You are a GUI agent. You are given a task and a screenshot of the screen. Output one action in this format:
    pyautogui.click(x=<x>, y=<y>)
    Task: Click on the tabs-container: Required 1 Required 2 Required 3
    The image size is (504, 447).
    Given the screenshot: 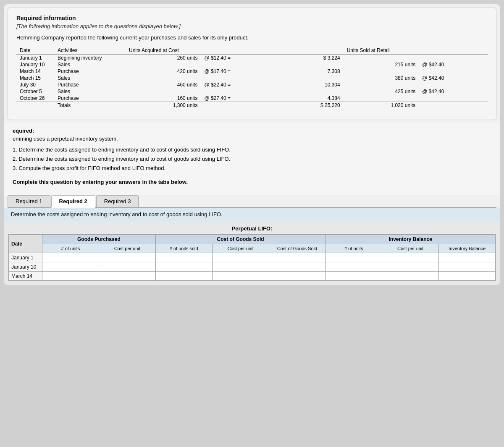 What is the action you would take?
    pyautogui.click(x=252, y=201)
    